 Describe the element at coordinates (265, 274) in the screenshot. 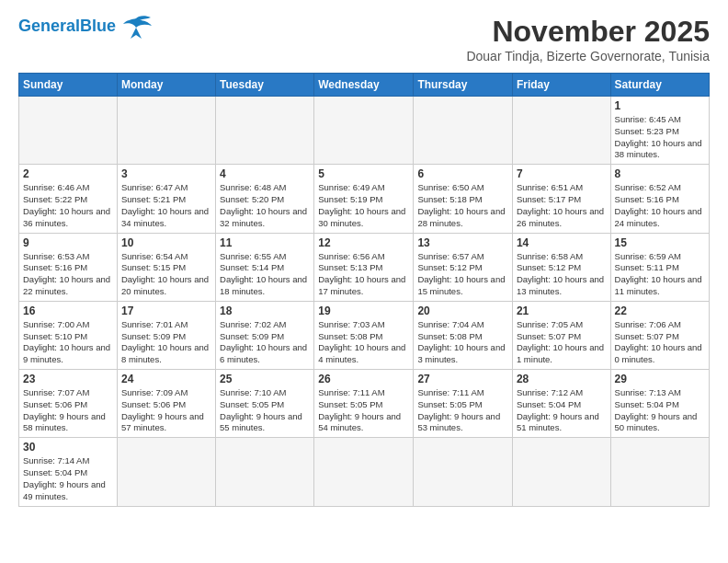

I see `day-info: Sunrise: 6:55 AM Sunset: 5:14 PM Dayligh…` at that location.